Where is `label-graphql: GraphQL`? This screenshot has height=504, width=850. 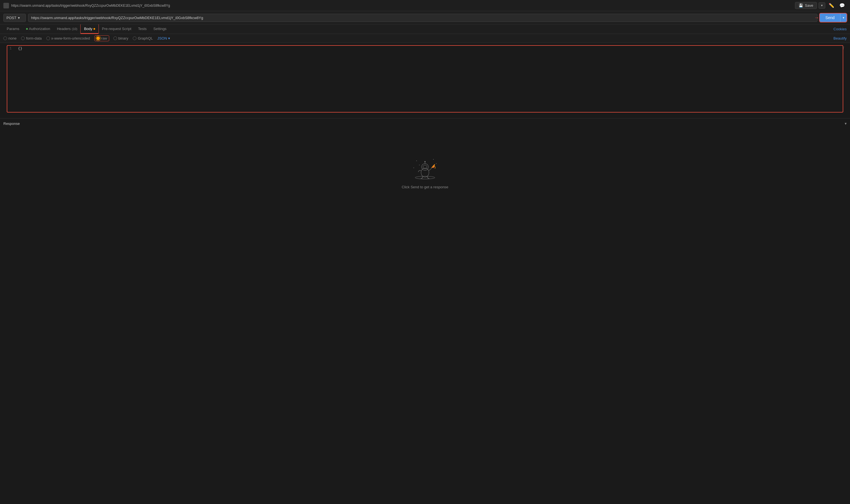
label-graphql: GraphQL is located at coordinates (145, 38).